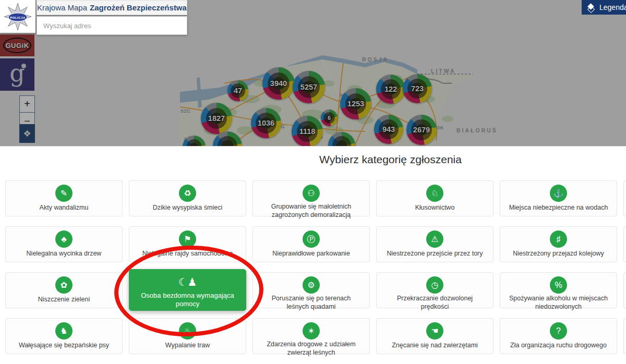 This screenshot has width=626, height=364. I want to click on category-tile-nielegalna-wycinka-drzew: ♣ Nielegalna wycinka drzew, so click(64, 244).